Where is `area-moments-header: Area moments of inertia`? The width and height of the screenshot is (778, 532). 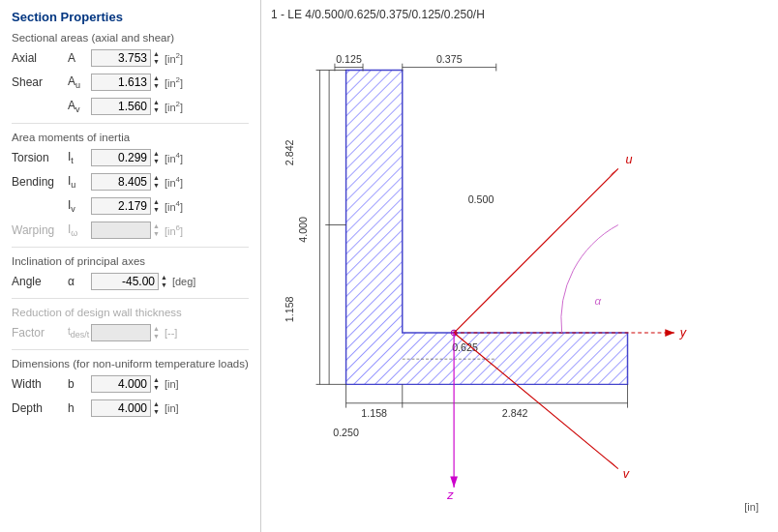
area-moments-header: Area moments of inertia is located at coordinates (130, 137).